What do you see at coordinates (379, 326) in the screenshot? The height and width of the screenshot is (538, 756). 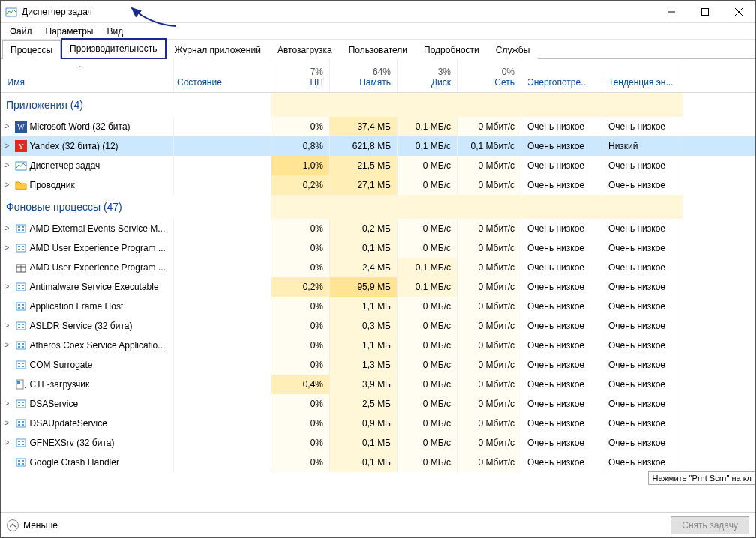 I see `table-row: >ASLDR Service (32 бита)0%0,3 МБ0 МБ/с0 …` at bounding box center [379, 326].